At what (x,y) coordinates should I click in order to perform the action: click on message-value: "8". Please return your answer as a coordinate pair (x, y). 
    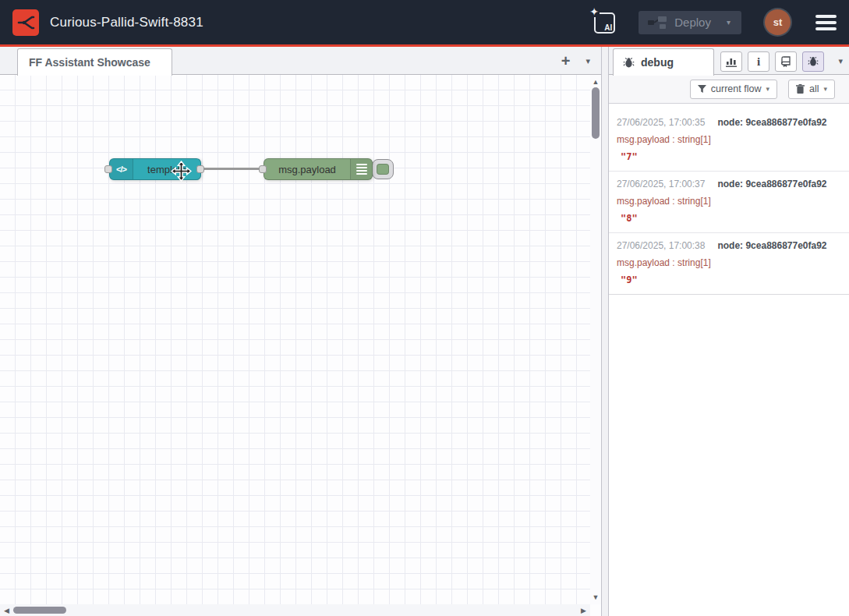
    Looking at the image, I should click on (729, 218).